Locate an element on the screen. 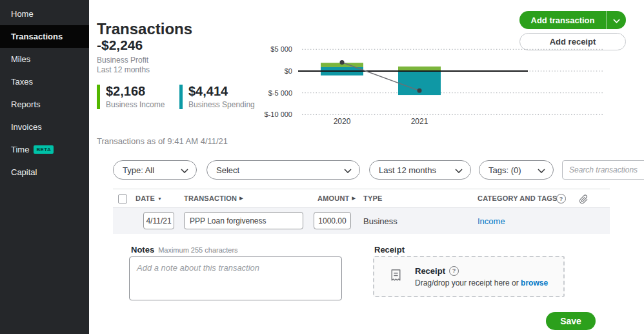 The width and height of the screenshot is (644, 334). amount-field is located at coordinates (332, 221).